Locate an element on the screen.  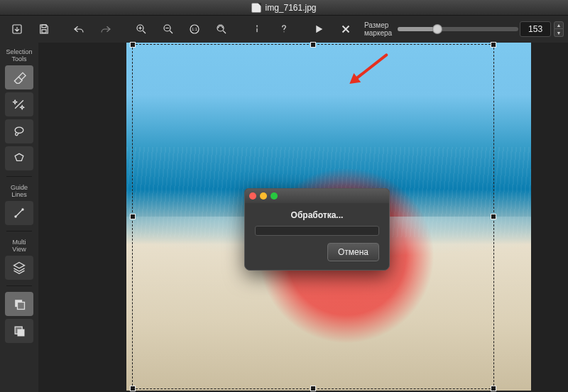
step-up-icon: ▲ is located at coordinates (559, 26).